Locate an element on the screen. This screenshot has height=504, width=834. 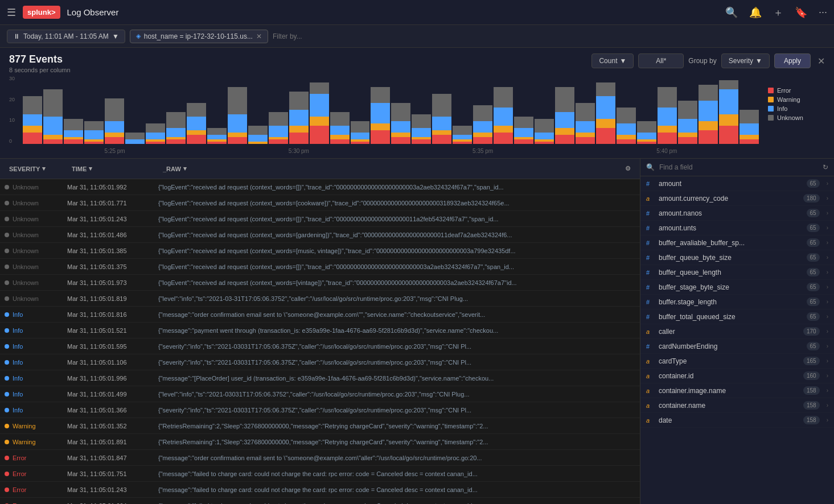
field-item: a container.name 158 › is located at coordinates (737, 406).